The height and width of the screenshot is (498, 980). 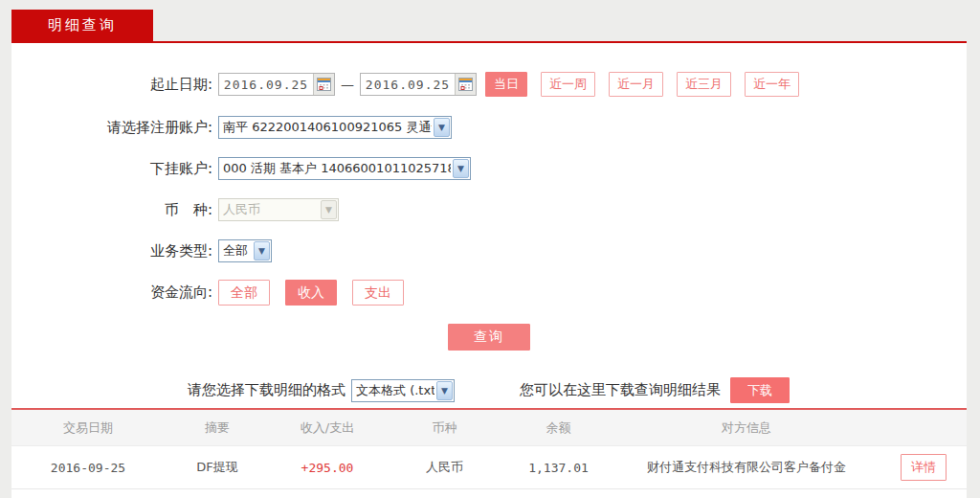 What do you see at coordinates (112, 84) in the screenshot?
I see `date-range-label: 起止日期:` at bounding box center [112, 84].